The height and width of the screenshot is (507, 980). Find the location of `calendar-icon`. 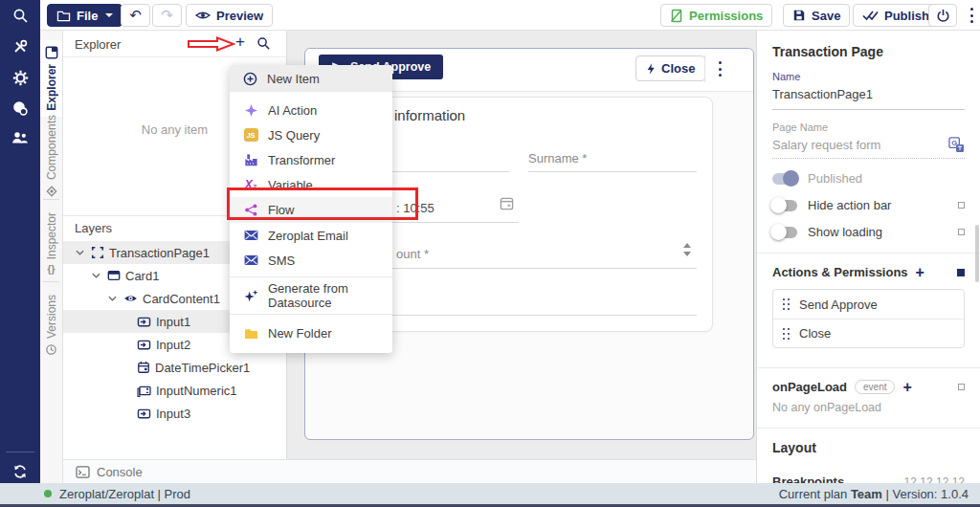

calendar-icon is located at coordinates (507, 203).